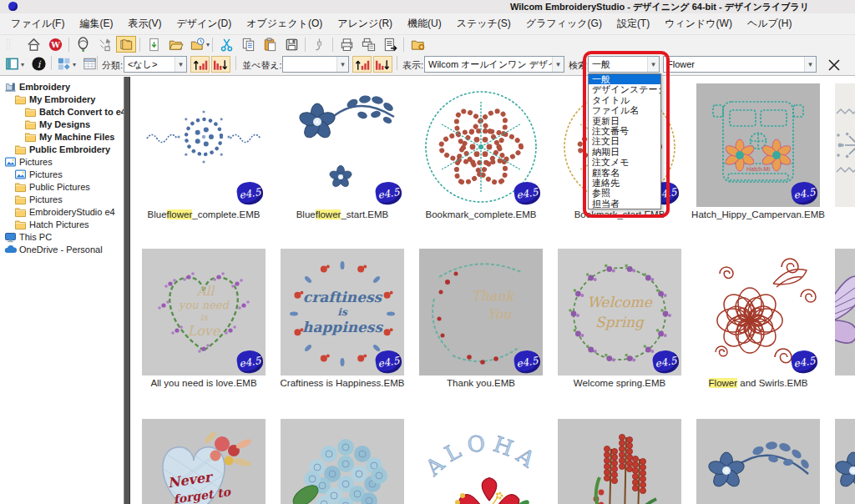  What do you see at coordinates (625, 110) in the screenshot?
I see `search-field-option: ファイル名` at bounding box center [625, 110].